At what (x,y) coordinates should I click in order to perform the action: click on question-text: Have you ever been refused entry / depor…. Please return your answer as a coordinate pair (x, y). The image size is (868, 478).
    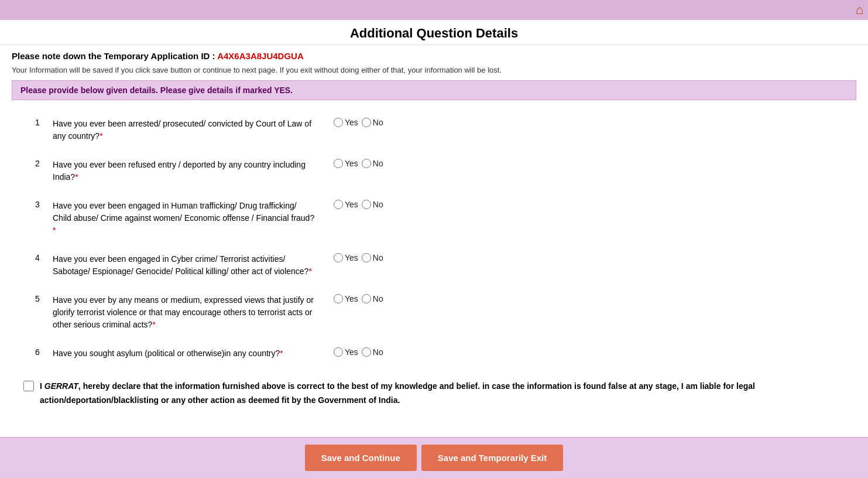
    Looking at the image, I should click on (187, 171).